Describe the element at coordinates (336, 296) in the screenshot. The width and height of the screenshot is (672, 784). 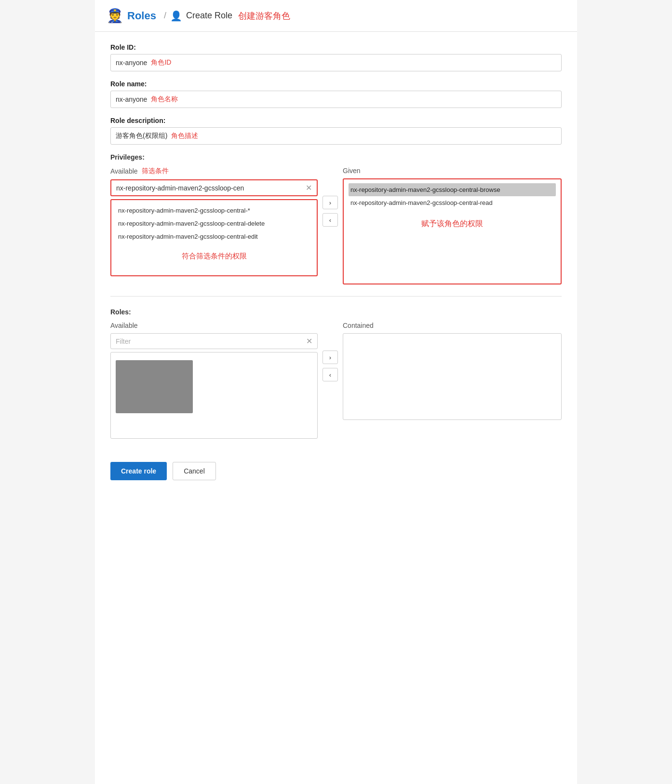
I see `section-divider` at that location.